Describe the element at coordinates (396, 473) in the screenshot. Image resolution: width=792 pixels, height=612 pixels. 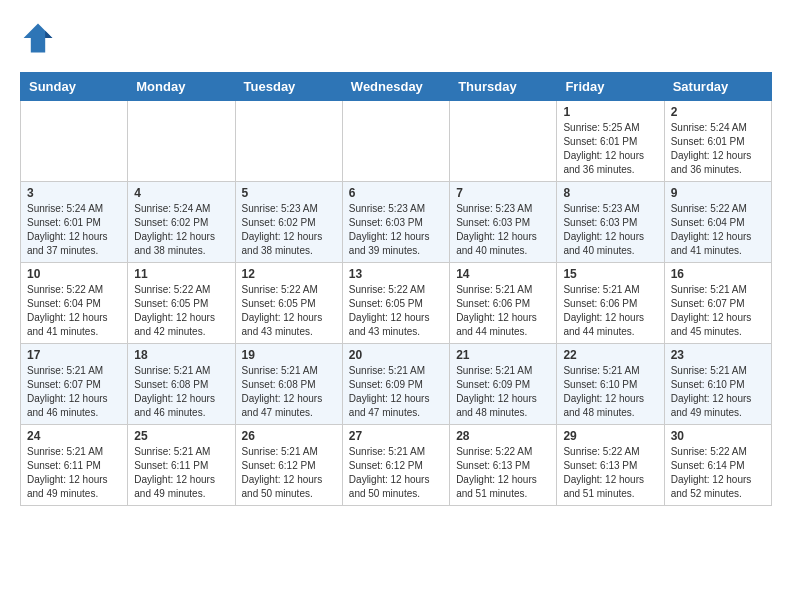
I see `day-info: Sunrise: 5:21 AM Sunset: 6:12 PM Dayligh…` at that location.